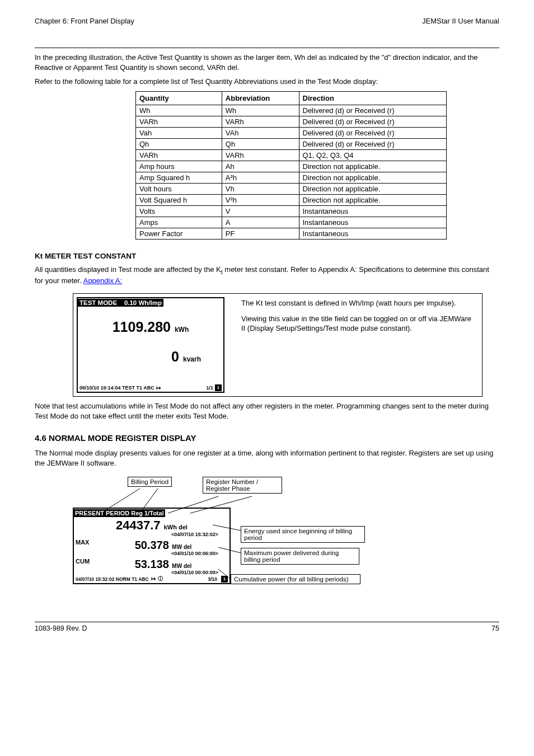 The image size is (534, 756). What do you see at coordinates (461, 21) in the screenshot?
I see `header-right: JEMStar II User Manual` at bounding box center [461, 21].